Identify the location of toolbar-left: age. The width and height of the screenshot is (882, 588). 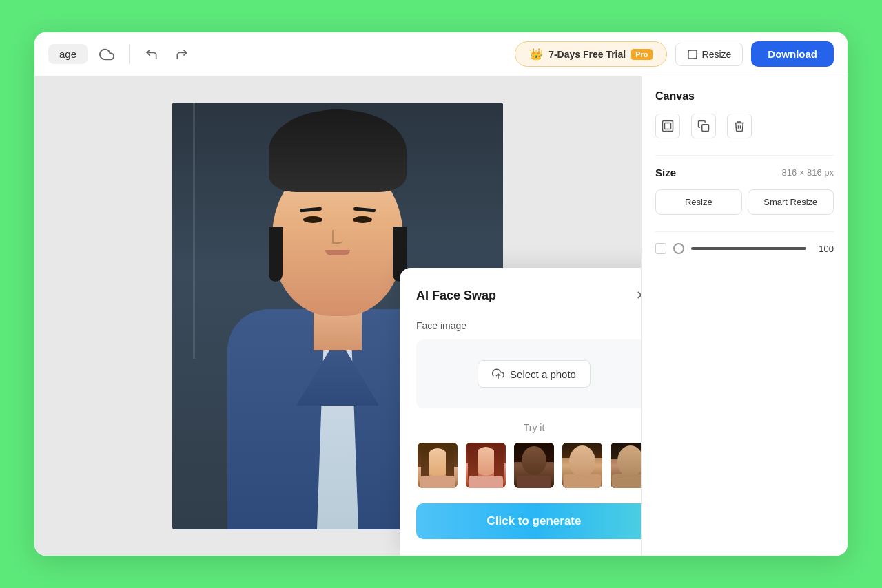
(277, 54).